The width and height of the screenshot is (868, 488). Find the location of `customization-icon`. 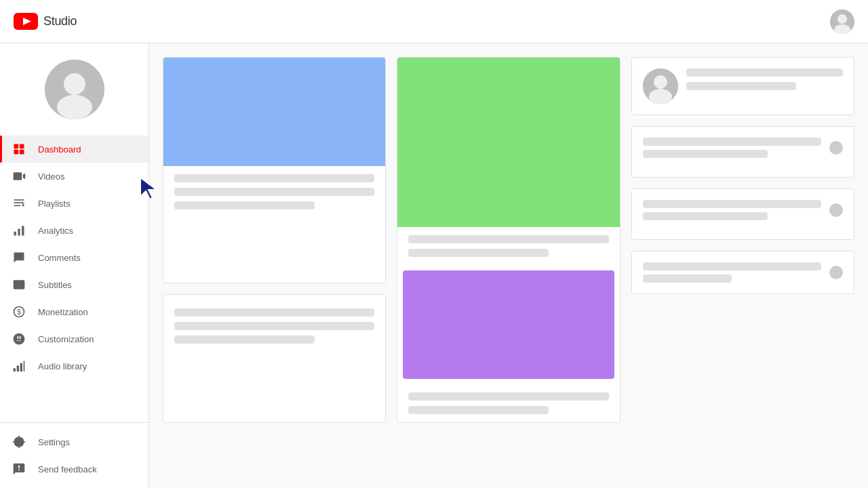

customization-icon is located at coordinates (19, 339).